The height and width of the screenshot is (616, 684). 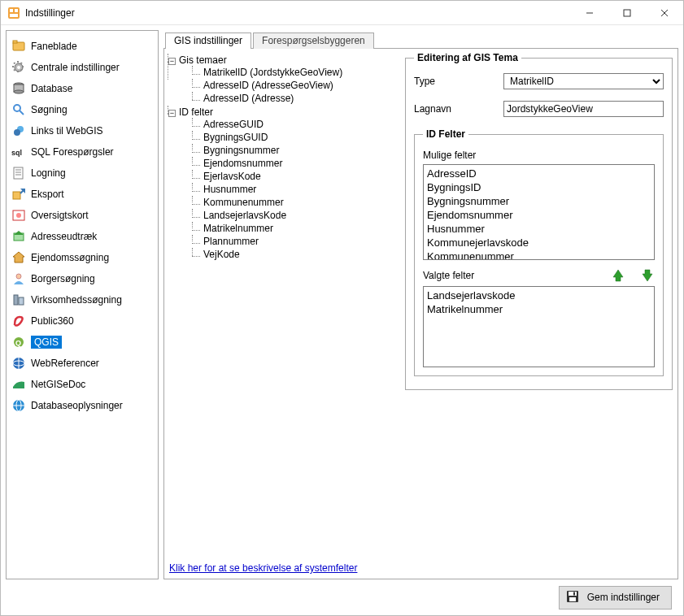 I want to click on svg-text: sql, so click(x=16, y=153).